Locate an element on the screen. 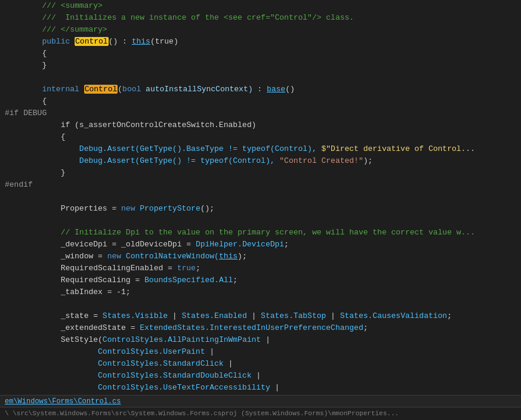 The image size is (521, 420). code-line: ControlStyles.UserPaint | is located at coordinates (260, 352).